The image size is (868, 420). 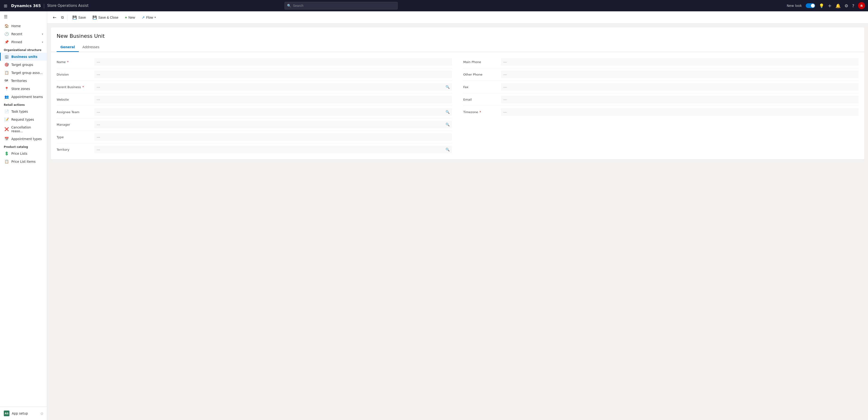 I want to click on top-navigation: ⊞ Dynamics 365 | Store Operations Assist…, so click(x=434, y=6).